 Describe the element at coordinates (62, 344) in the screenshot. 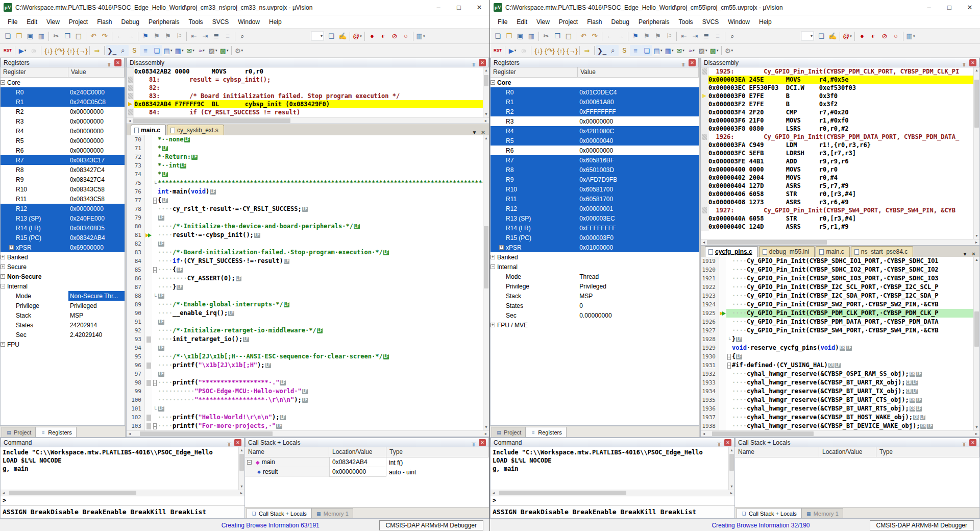

I see `register-row: +FPU` at that location.